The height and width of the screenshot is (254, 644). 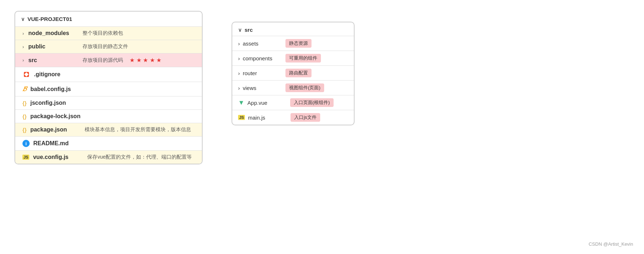 What do you see at coordinates (54, 33) in the screenshot?
I see `node-modules-name: node_modules` at bounding box center [54, 33].